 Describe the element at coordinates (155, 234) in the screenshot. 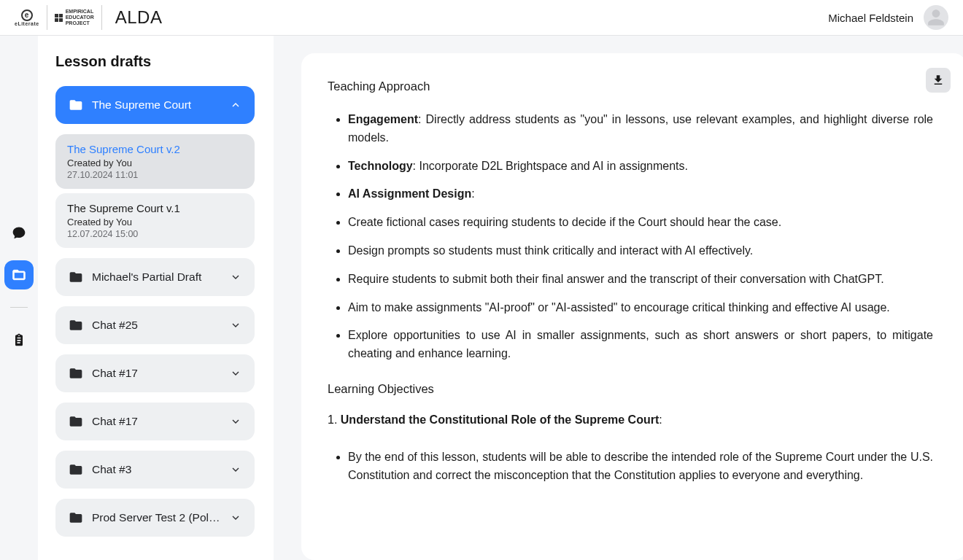

I see `draft-timestamp: 12.07.2024 15:00` at that location.